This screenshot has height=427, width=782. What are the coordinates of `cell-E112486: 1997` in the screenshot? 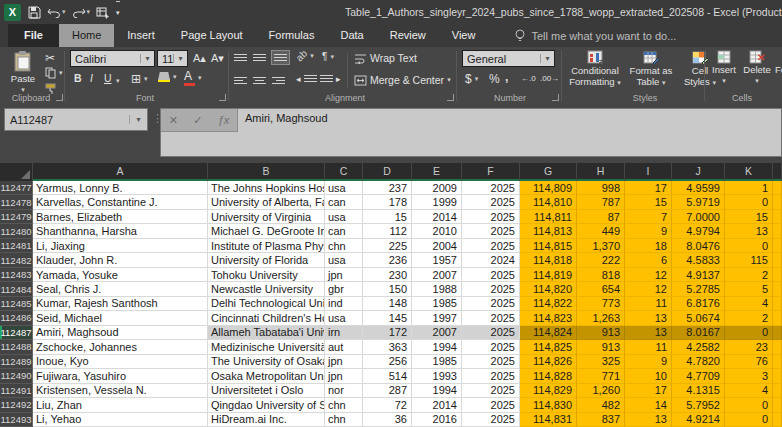 It's located at (437, 318).